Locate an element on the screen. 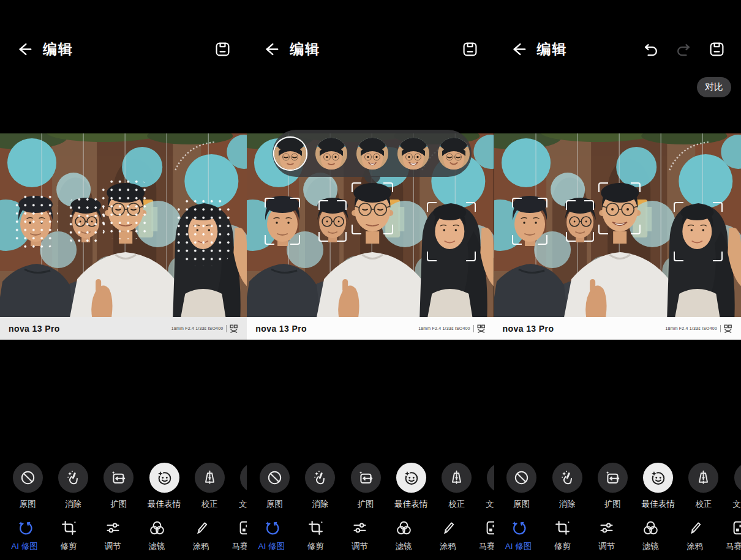  header: 编辑 is located at coordinates (370, 49).